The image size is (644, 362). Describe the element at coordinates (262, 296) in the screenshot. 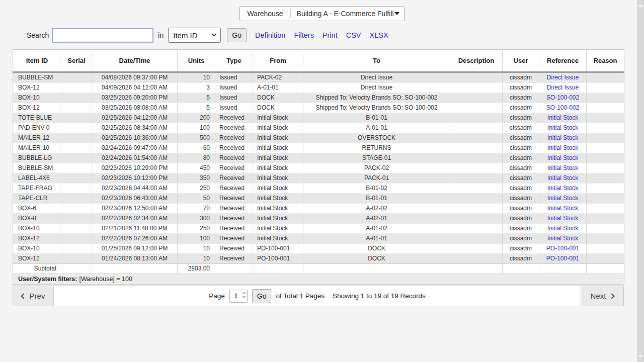

I see `page-go-button: Go` at that location.